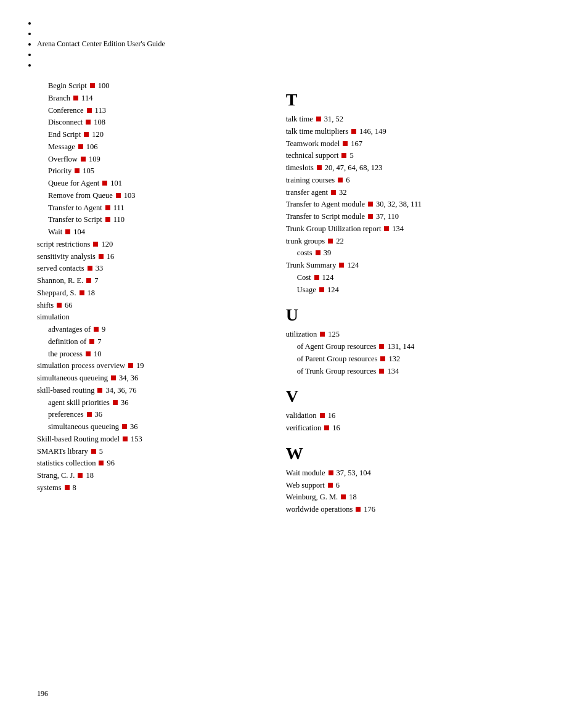 This screenshot has width=588, height=717. I want to click on entry-text: technical support, so click(312, 155).